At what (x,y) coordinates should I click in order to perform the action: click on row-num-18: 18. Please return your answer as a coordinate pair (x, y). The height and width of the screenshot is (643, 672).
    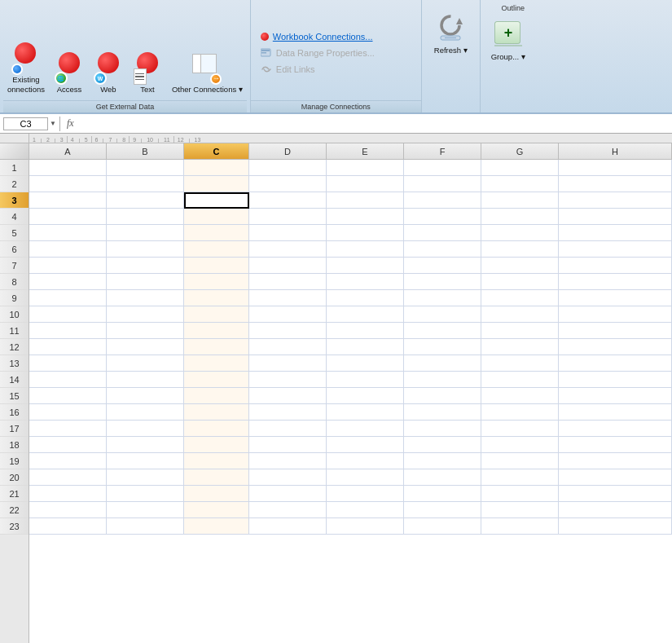
    Looking at the image, I should click on (15, 445).